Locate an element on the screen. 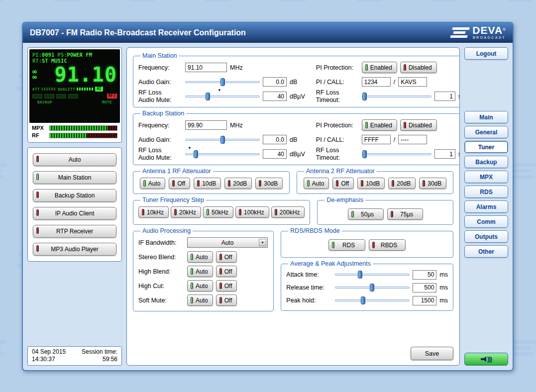 The width and height of the screenshot is (536, 392). source-button-main-station: Main Station is located at coordinates (75, 178).